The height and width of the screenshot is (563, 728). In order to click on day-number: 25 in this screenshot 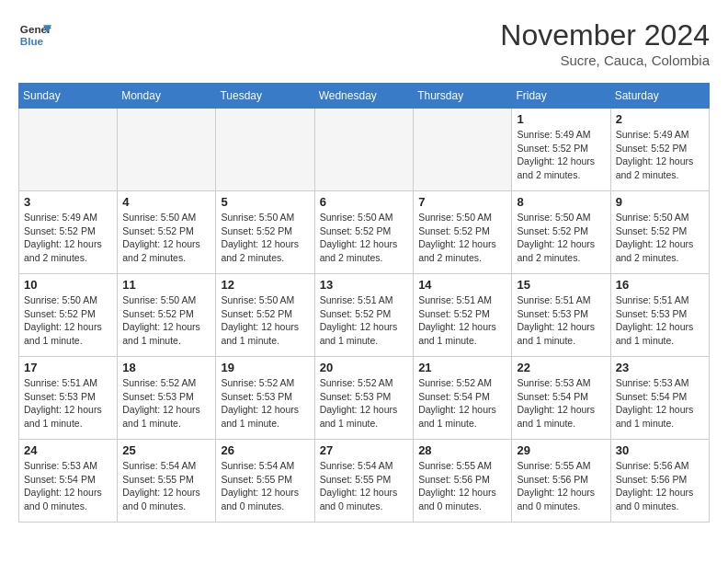, I will do `click(166, 451)`.